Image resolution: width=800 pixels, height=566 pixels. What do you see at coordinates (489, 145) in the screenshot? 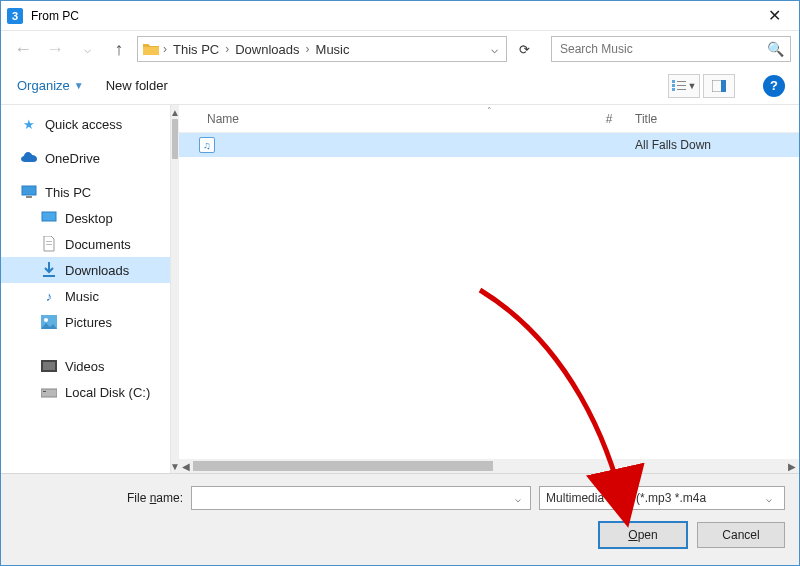
I see `file-row: ♫ All Falls Down` at bounding box center [489, 145].